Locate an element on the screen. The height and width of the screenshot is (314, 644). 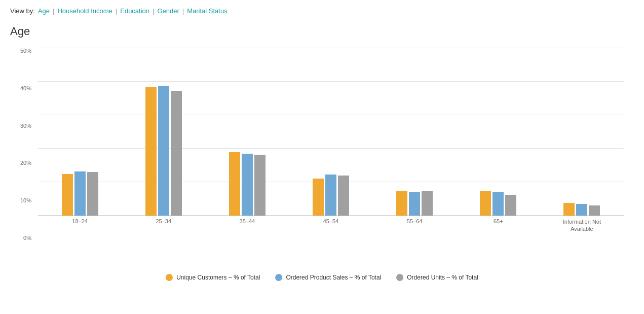
view-by-label: View by: is located at coordinates (22, 11).